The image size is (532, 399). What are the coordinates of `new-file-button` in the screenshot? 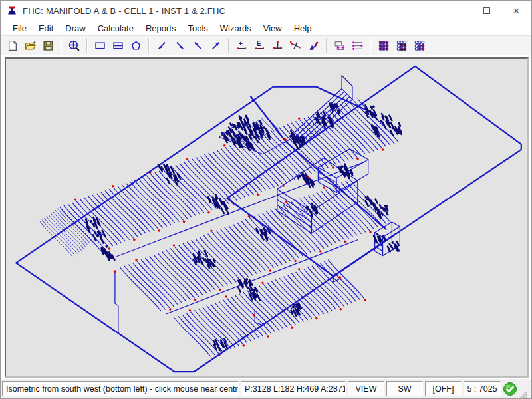 It's located at (12, 45).